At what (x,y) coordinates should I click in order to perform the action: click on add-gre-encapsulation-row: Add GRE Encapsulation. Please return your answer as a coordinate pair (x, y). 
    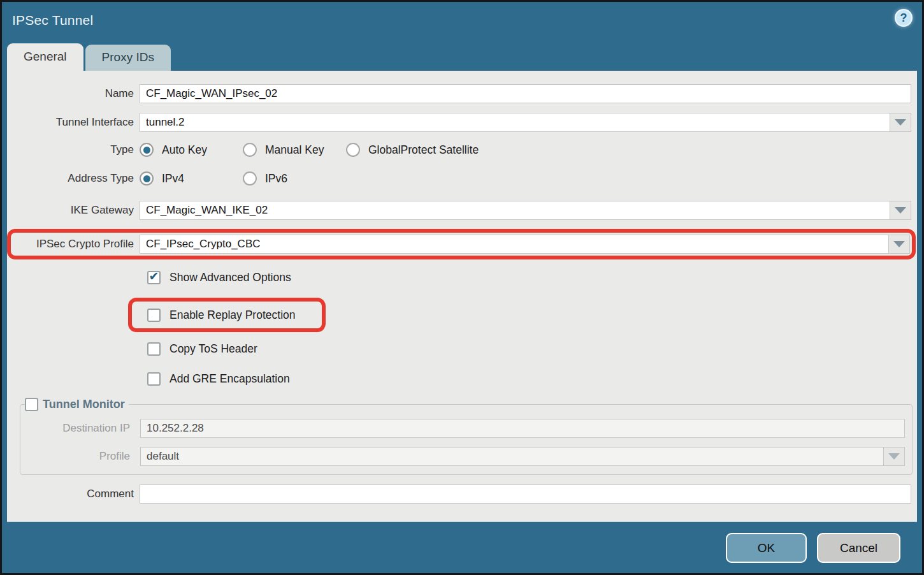
    Looking at the image, I should click on (532, 379).